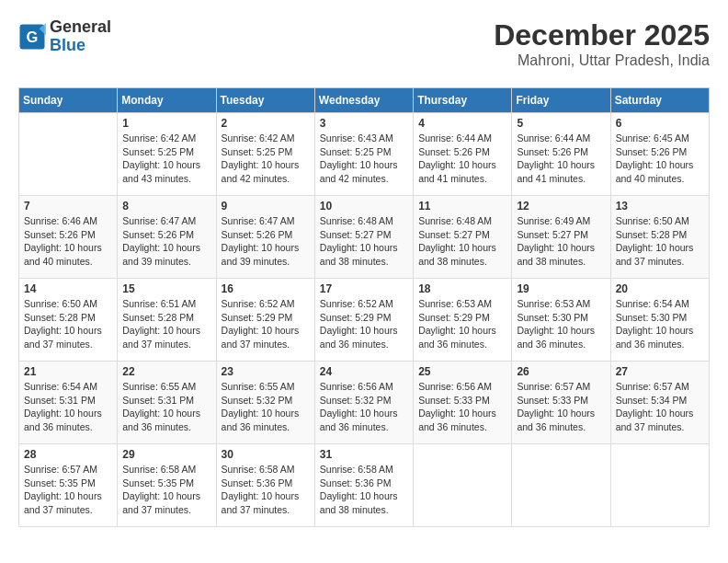 The image size is (728, 563). Describe the element at coordinates (68, 403) in the screenshot. I see `calendar-cell: 21Sunrise: 6:54 AMSunset: 5:31 PMDayligh…` at that location.